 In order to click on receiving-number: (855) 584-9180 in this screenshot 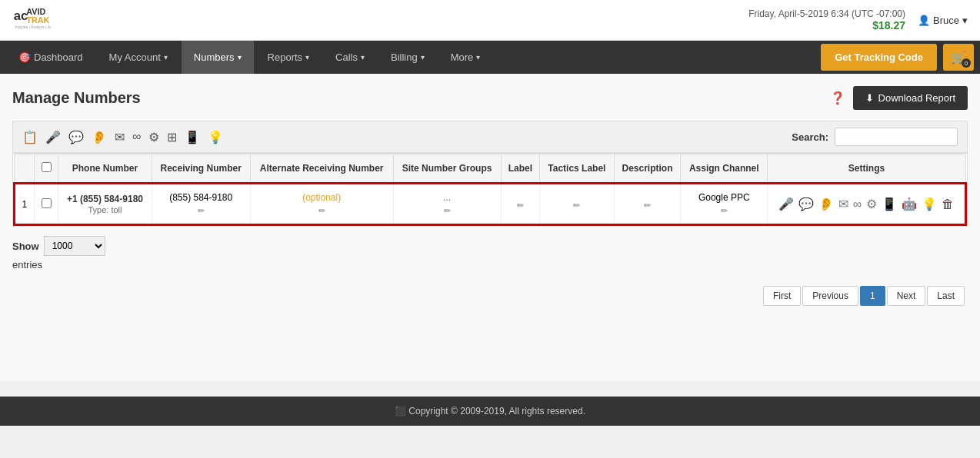, I will do `click(201, 197)`.